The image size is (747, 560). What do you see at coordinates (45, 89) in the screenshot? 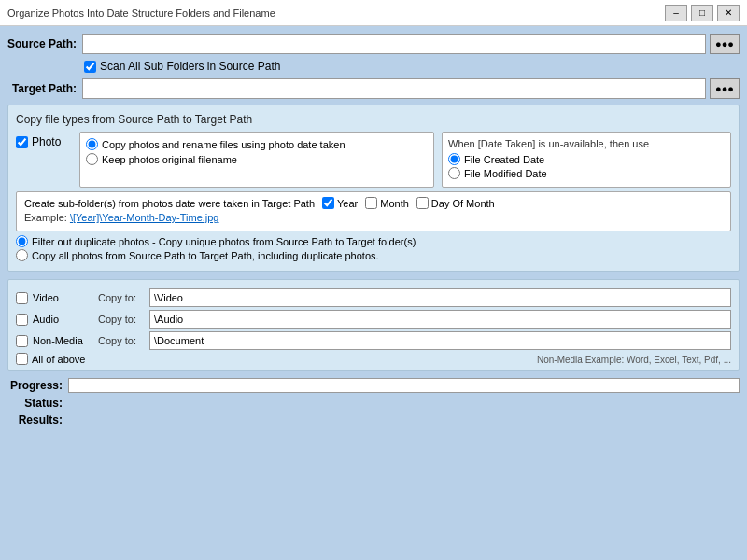
I see `target-path-label: Target Path:` at bounding box center [45, 89].